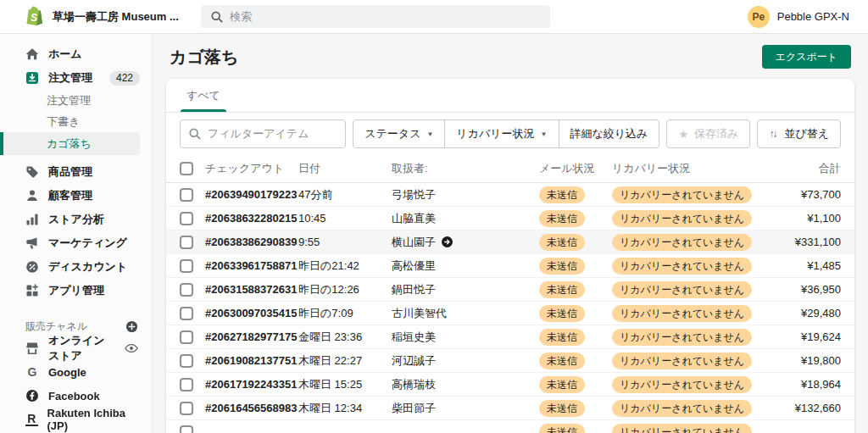 This screenshot has width=868, height=433. I want to click on sidebar-item-marketing: マーケティング, so click(76, 243).